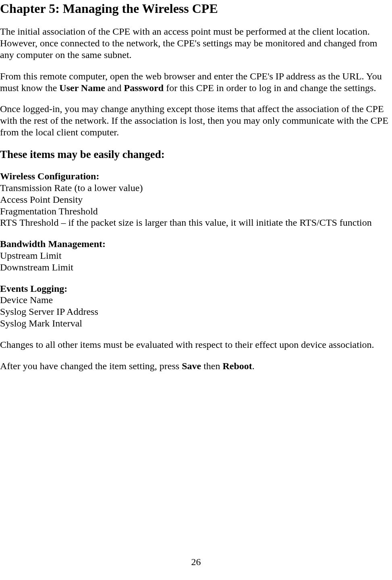 Image resolution: width=392 pixels, height=580 pixels. I want to click on bold-username: User Name, so click(82, 88).